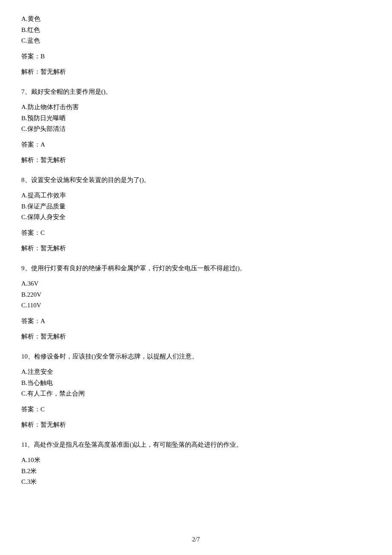  What do you see at coordinates (196, 19) in the screenshot?
I see `q6-option-a: A.黄色` at bounding box center [196, 19].